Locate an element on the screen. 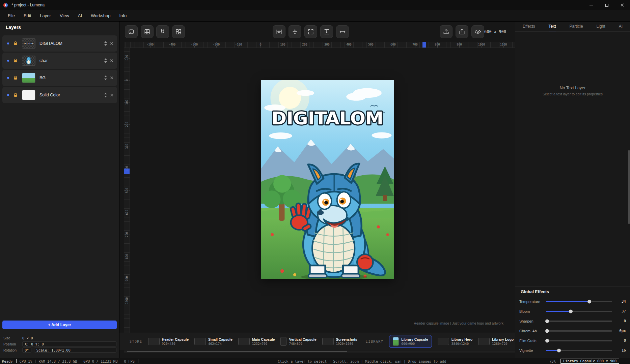  scale-field: Scale: 1.00×1.00 is located at coordinates (75, 350).